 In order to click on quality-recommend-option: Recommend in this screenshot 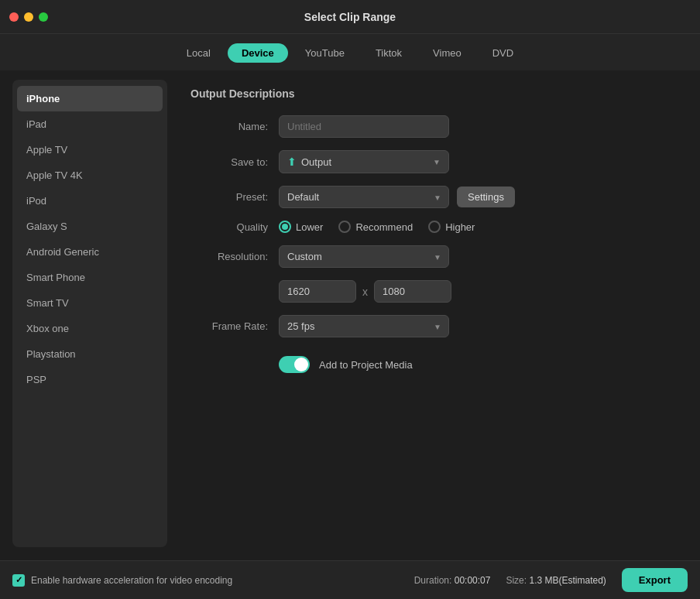, I will do `click(376, 227)`.